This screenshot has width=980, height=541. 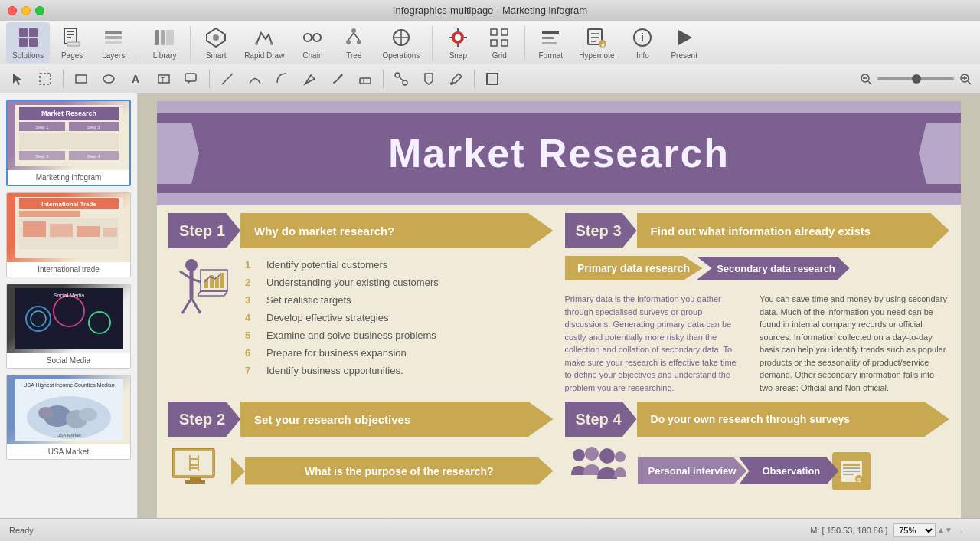 I want to click on callout-tool, so click(x=191, y=79).